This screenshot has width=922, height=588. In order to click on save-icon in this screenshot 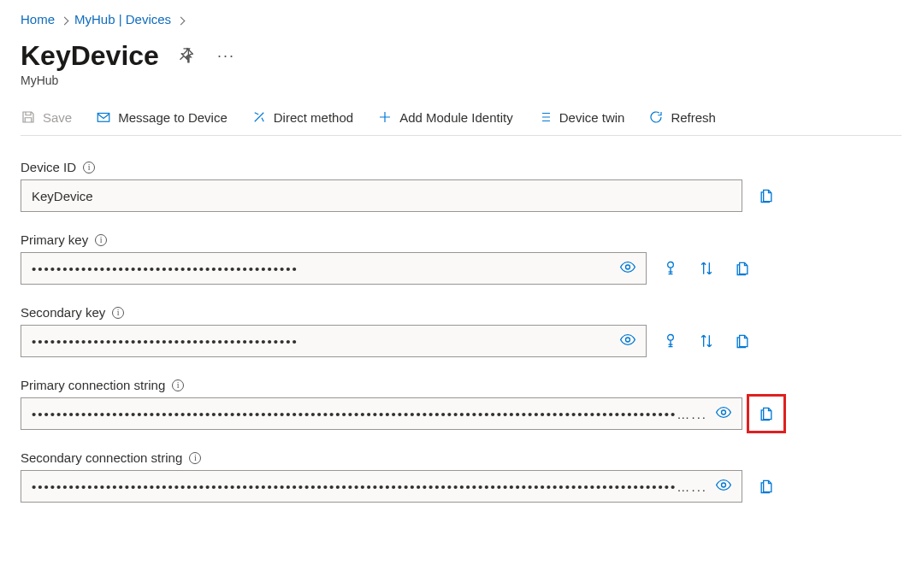, I will do `click(28, 117)`.